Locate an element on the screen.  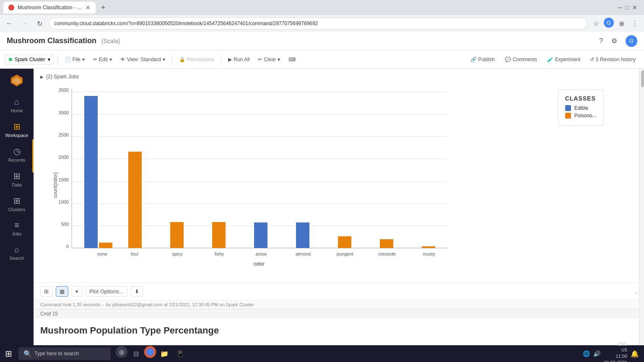
clear-label: Clear is located at coordinates (270, 59).